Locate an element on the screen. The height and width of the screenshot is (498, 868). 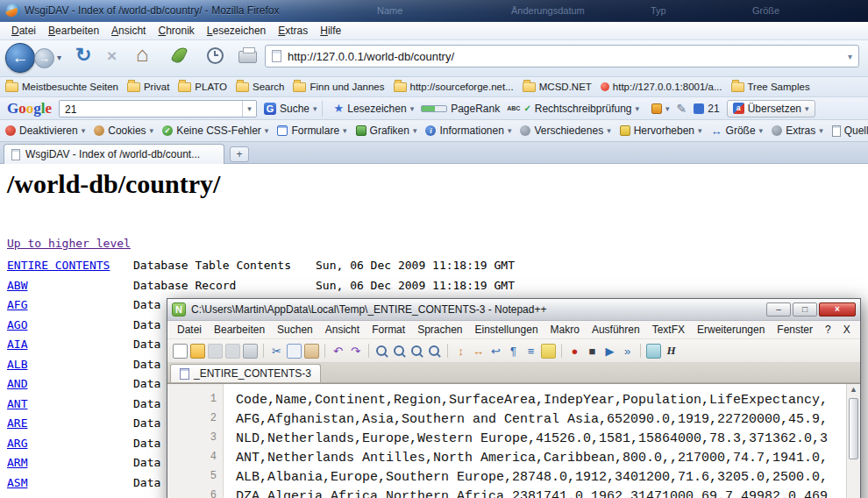
entry-link: AGO is located at coordinates (18, 324).